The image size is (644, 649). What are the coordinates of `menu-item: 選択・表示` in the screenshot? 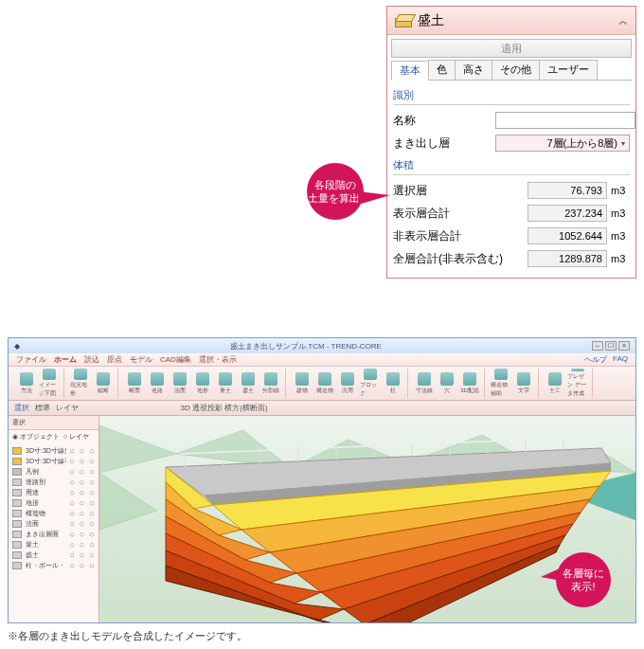 It's located at (218, 360).